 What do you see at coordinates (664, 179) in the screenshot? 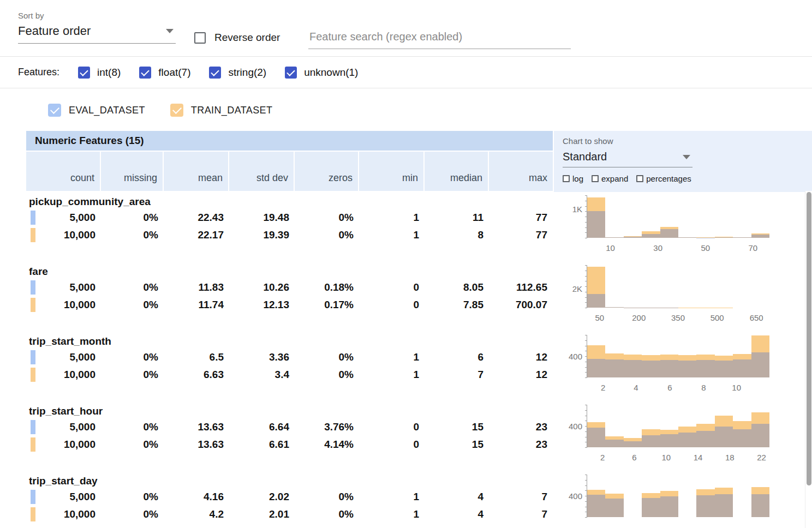
I see `chart-toggle: percentages` at bounding box center [664, 179].